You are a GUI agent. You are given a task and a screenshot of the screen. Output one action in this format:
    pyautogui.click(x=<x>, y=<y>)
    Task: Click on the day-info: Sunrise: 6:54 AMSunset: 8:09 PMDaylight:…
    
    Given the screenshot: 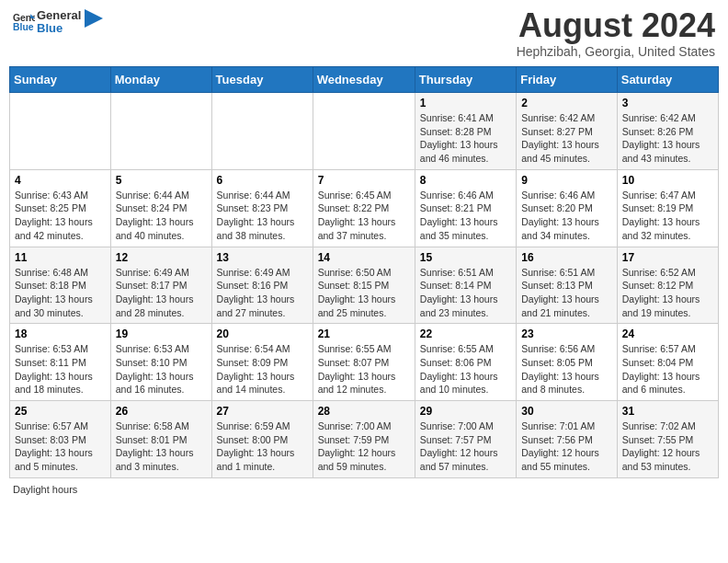 What is the action you would take?
    pyautogui.click(x=263, y=370)
    